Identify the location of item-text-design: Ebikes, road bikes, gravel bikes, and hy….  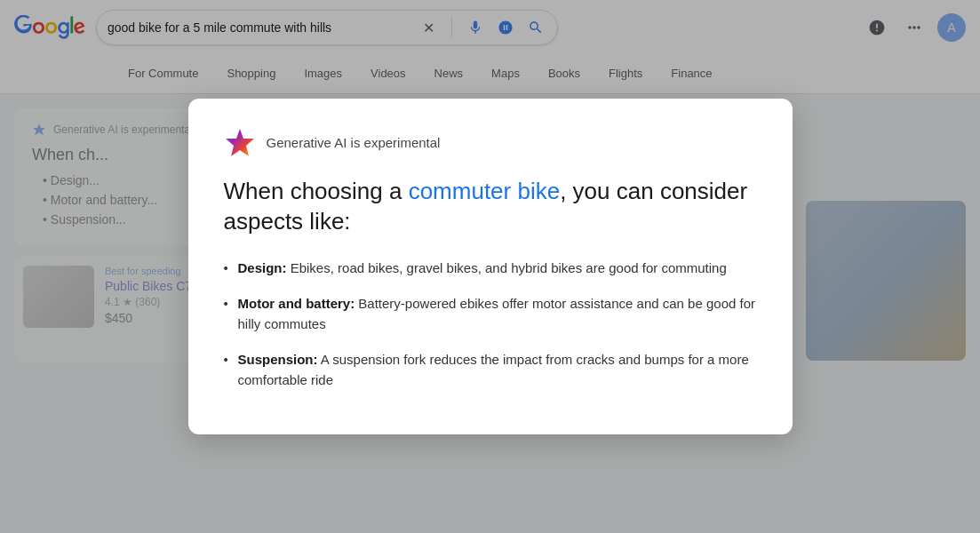
(508, 268).